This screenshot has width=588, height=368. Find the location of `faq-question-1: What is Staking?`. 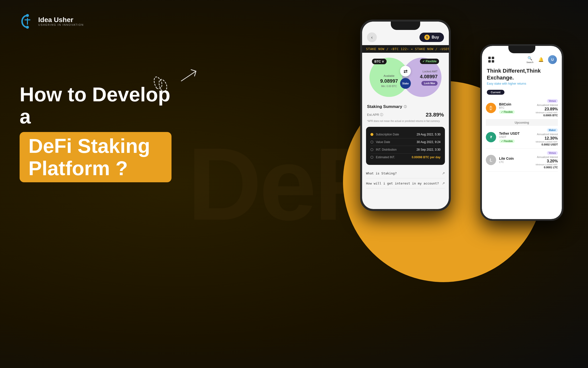

faq-question-1: What is Staking? is located at coordinates (381, 173).